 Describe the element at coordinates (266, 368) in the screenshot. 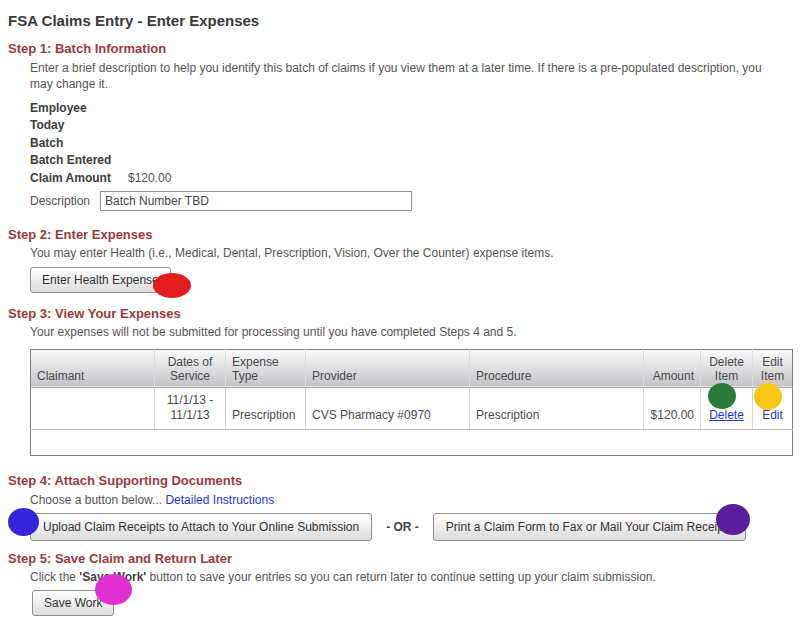

I see `header-expense-type: Expense Type` at that location.